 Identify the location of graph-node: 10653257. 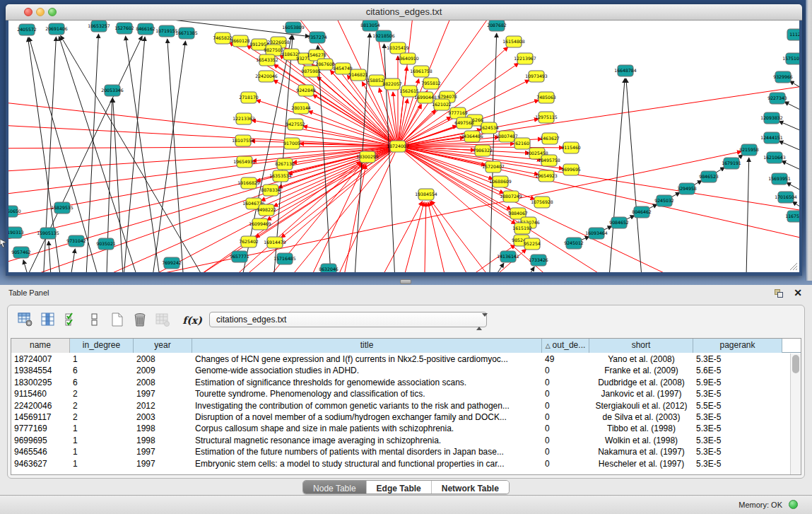
(99, 26).